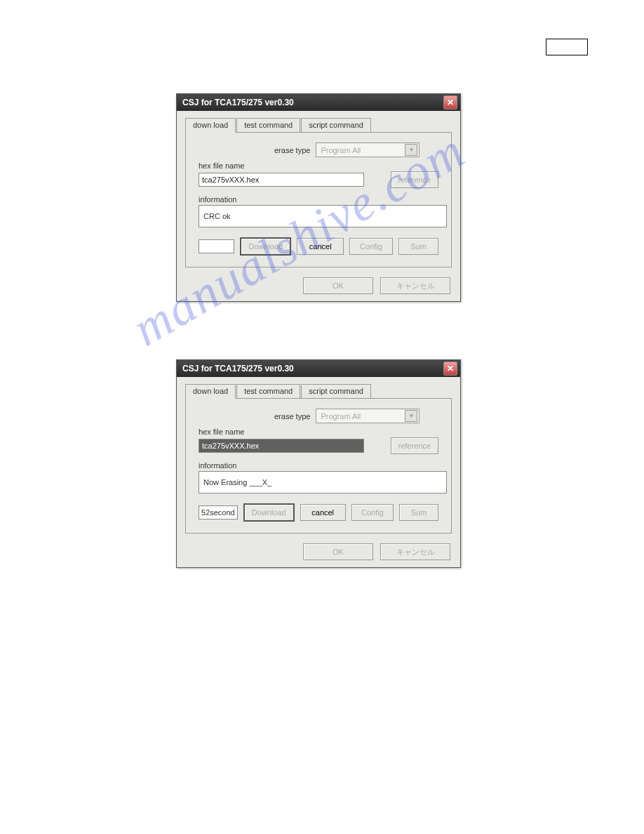  What do you see at coordinates (323, 482) in the screenshot?
I see `information-field: Now Erasing ___X_` at bounding box center [323, 482].